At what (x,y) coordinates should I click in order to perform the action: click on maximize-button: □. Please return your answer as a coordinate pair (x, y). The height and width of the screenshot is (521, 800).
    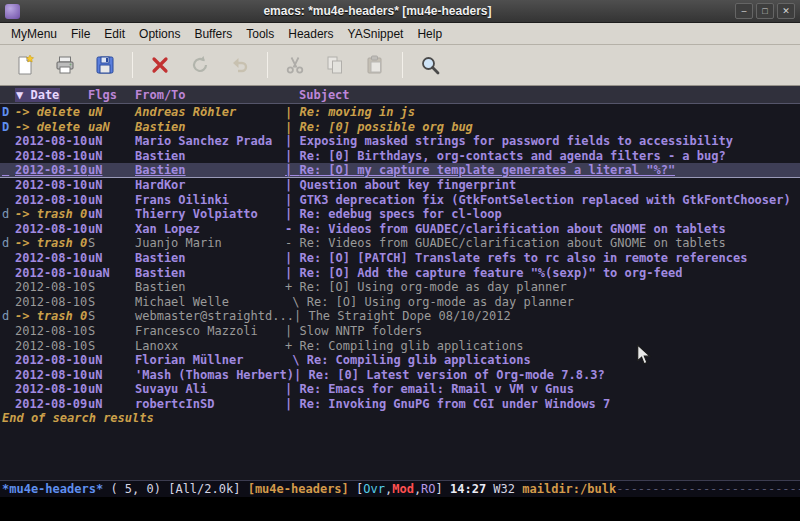
    Looking at the image, I should click on (765, 11).